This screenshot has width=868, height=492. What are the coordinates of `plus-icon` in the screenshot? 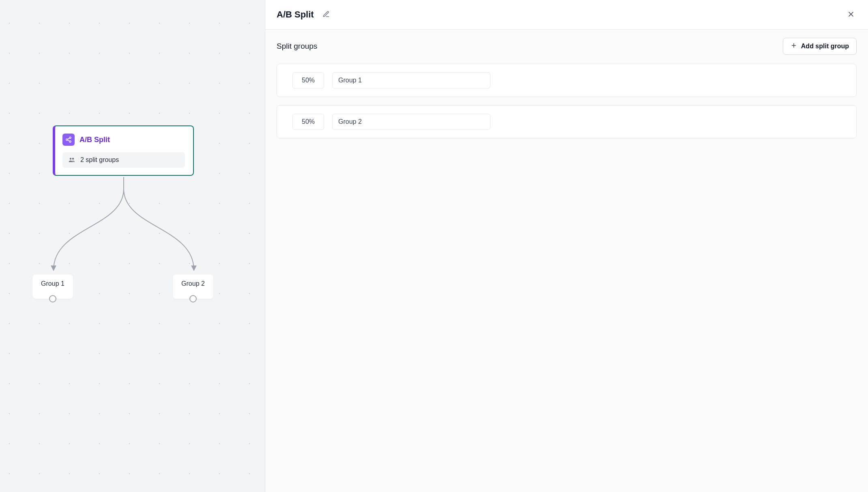 It's located at (794, 46).